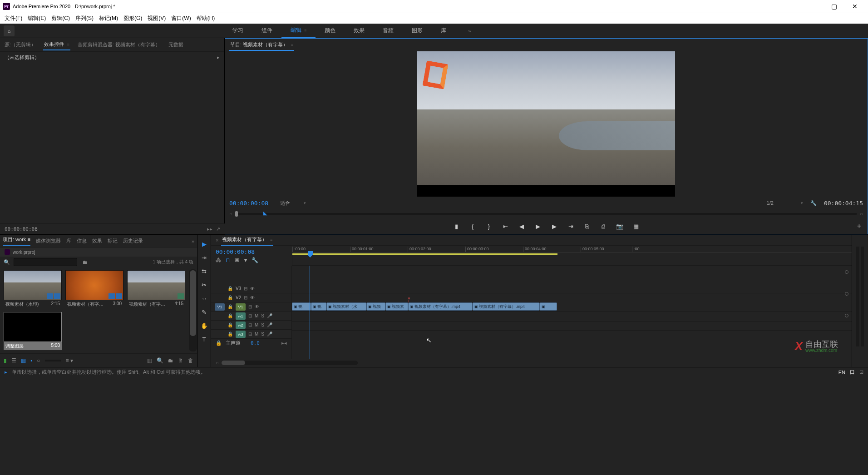 This screenshot has width=868, height=475. What do you see at coordinates (572, 312) in the screenshot?
I see `timeline-tracks: ▣视 ▣视 ▣视频素材（水 ▣视频 ▣视频素 ▣视频素材（有字幕）.mp4 ▣视…` at bounding box center [572, 312].